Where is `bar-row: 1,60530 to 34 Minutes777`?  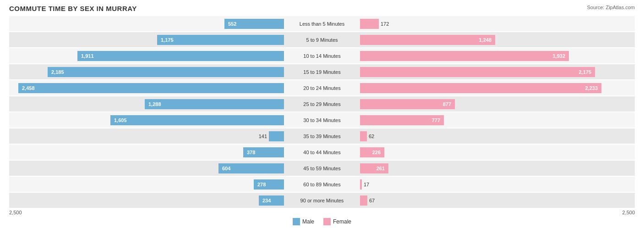 bar-row: 1,60530 to 34 Minutes777 is located at coordinates (322, 120).